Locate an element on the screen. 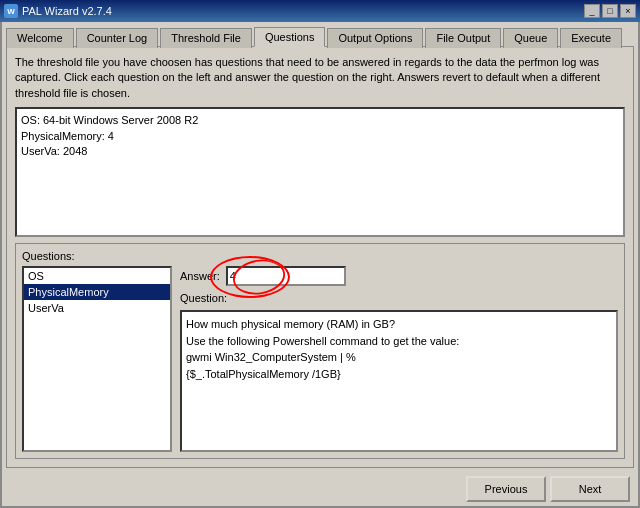  info-line-3: UserVa: 2048 is located at coordinates (320, 152).